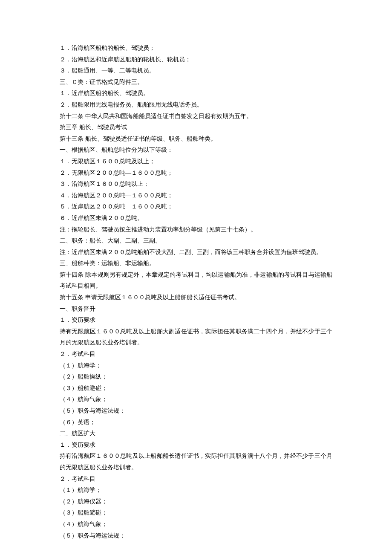 This screenshot has height=555, width=392. What do you see at coordinates (196, 338) in the screenshot?
I see `text-line: 持有无限航区１６００总吨及以上船舶大副适任证书，实际担任其职务满二十四个月，并经…` at bounding box center [196, 338].